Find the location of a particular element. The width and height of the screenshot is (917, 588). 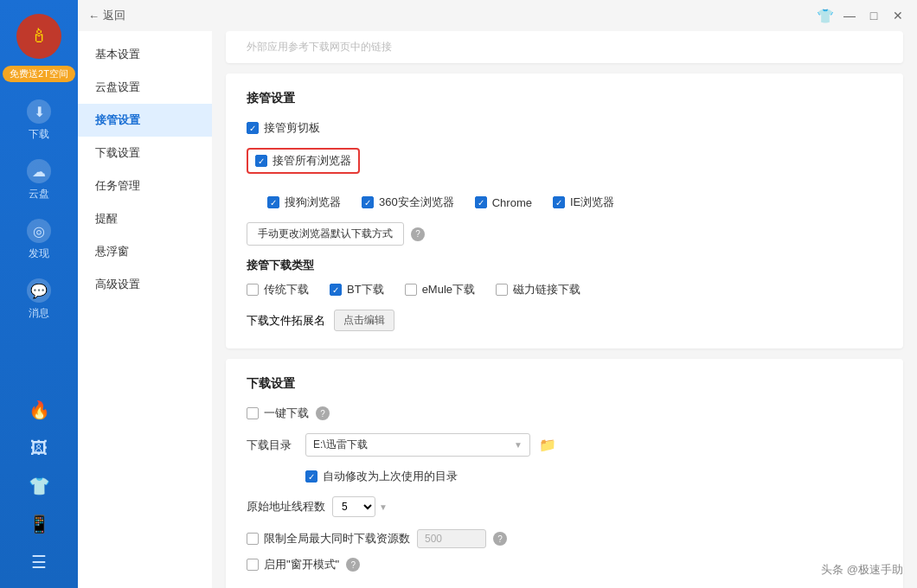

magnet-download-label: 磁力链接下载 is located at coordinates (538, 290).